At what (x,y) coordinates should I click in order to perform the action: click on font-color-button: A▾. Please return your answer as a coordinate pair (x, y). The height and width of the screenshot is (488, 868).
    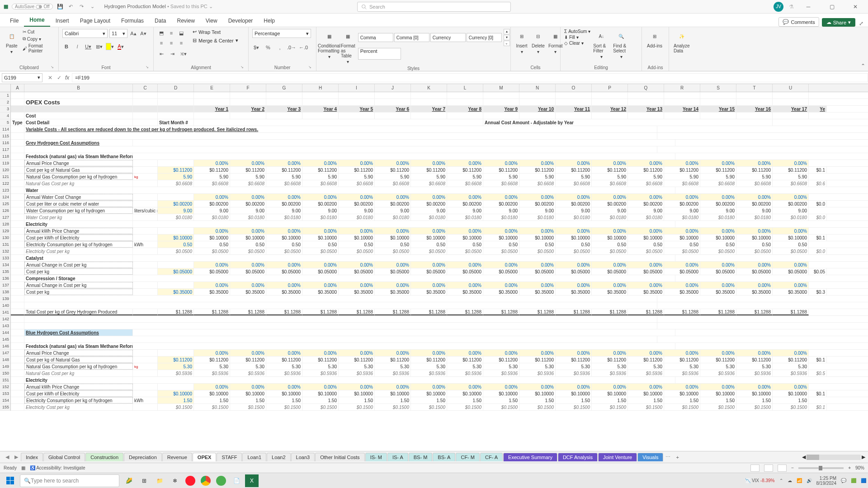
    Looking at the image, I should click on (121, 47).